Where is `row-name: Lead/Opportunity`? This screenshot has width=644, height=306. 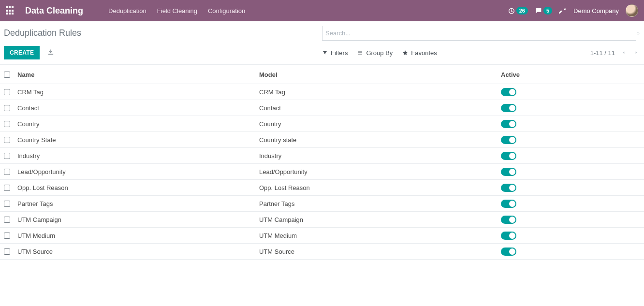
row-name: Lead/Opportunity is located at coordinates (138, 172).